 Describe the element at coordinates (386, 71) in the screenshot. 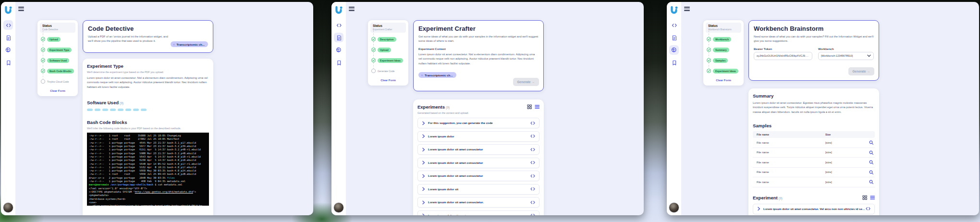

I see `step-label: Generate Code` at that location.